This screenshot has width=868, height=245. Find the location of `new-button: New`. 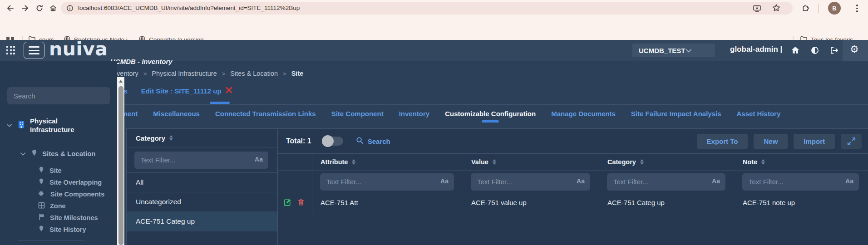

new-button: New is located at coordinates (771, 142).